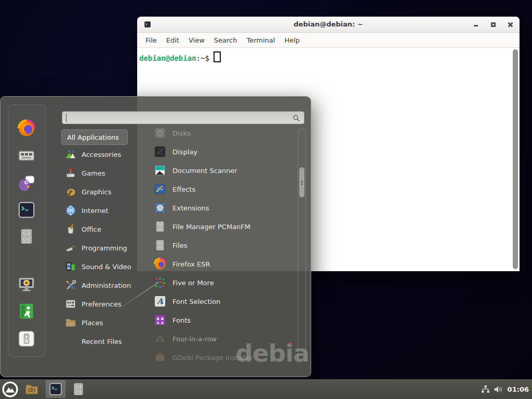 The width and height of the screenshot is (532, 399). What do you see at coordinates (160, 301) in the screenshot?
I see `svg-text: A` at bounding box center [160, 301].